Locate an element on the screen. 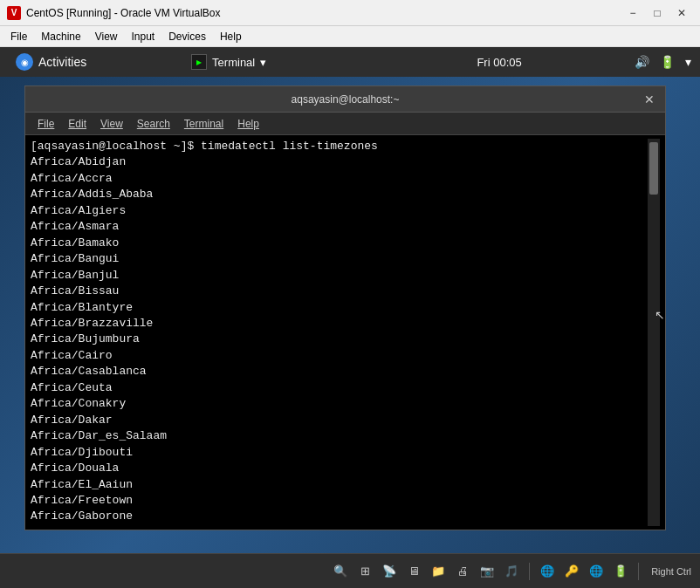 This screenshot has width=700, height=588. timezone-entry: Africa/Freetown is located at coordinates (339, 501).